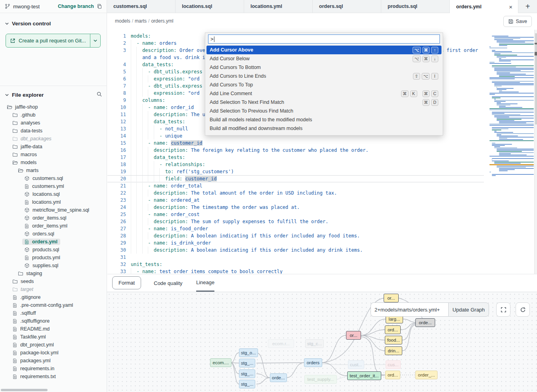 The image size is (537, 392). What do you see at coordinates (53, 390) in the screenshot?
I see `sidebar-hscrollbar` at bounding box center [53, 390].